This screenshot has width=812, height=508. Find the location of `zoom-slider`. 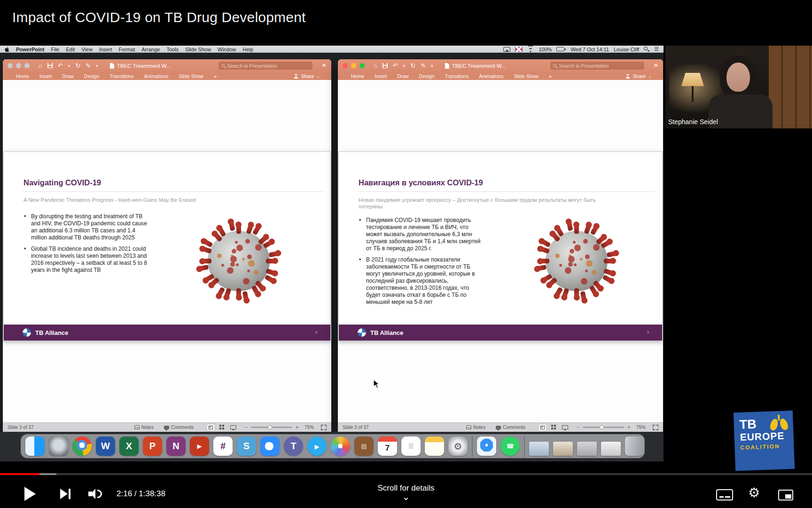

zoom-slider is located at coordinates (272, 427).